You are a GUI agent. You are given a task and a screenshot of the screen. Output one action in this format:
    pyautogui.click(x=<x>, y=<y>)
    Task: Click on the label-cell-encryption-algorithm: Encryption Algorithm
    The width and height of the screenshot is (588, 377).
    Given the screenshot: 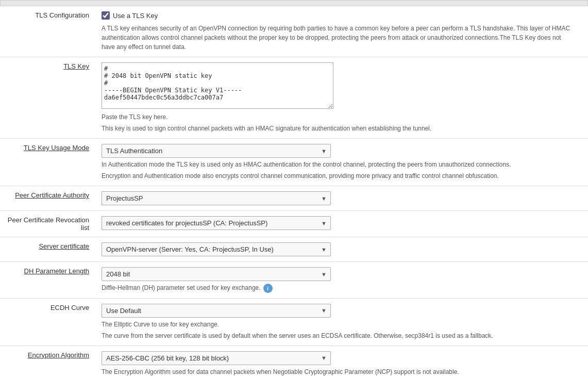 What is the action you would take?
    pyautogui.click(x=47, y=361)
    